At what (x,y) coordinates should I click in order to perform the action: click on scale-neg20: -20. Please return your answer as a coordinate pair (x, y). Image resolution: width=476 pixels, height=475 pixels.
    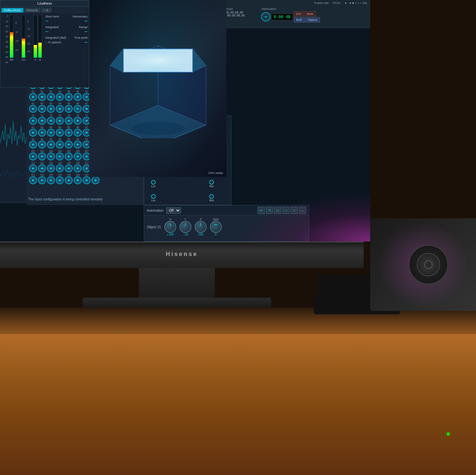
    Looking at the image, I should click on (5, 32).